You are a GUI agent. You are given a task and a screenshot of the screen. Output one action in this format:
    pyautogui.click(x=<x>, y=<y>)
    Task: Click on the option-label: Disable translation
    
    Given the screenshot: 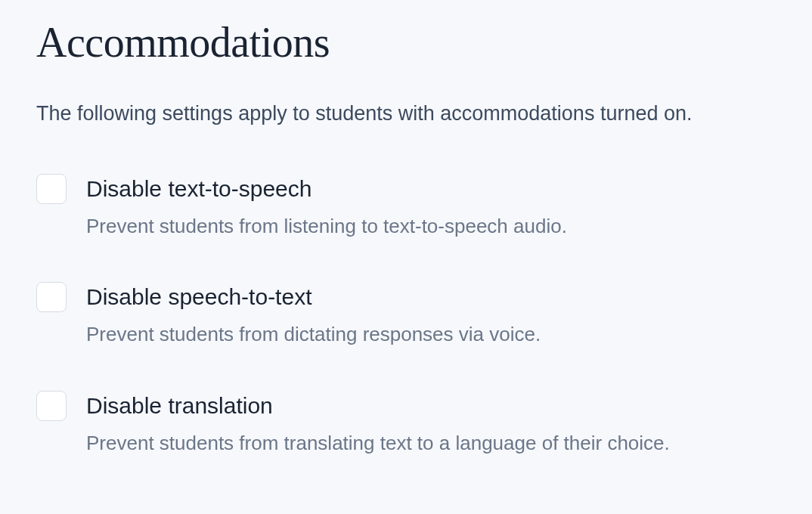 What is the action you would take?
    pyautogui.click(x=378, y=405)
    